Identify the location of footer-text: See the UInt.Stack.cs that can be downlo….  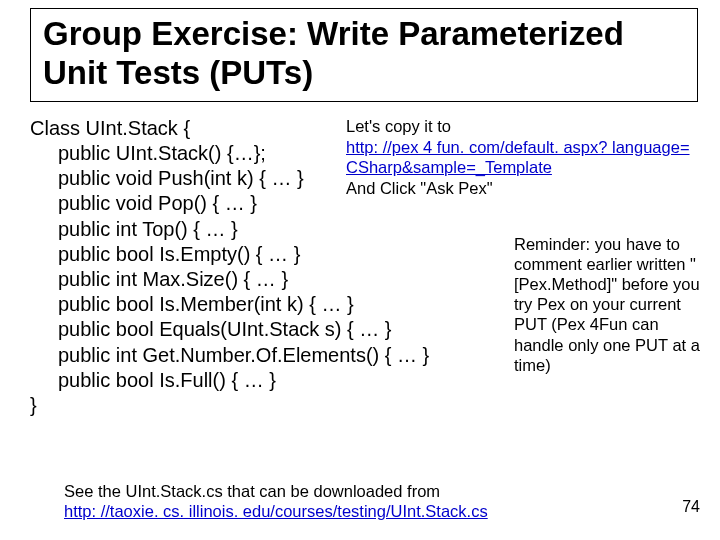
(252, 491).